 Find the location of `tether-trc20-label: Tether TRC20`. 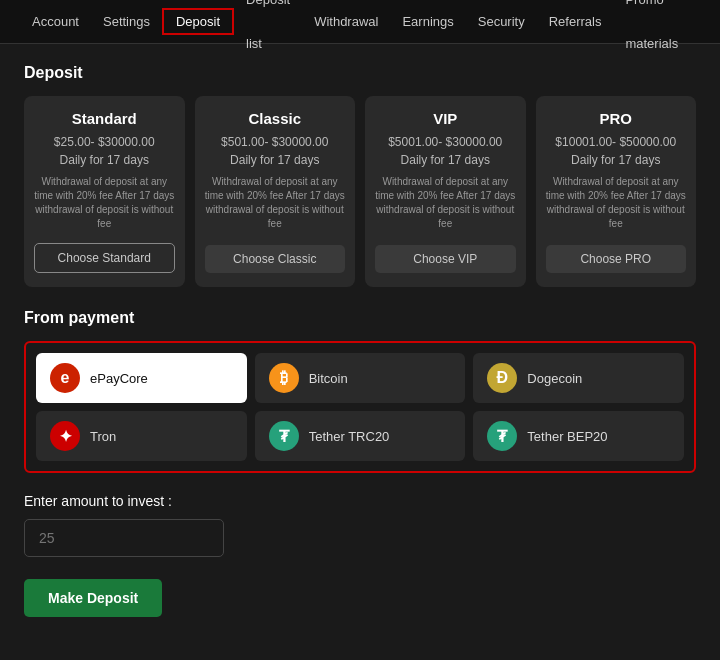

tether-trc20-label: Tether TRC20 is located at coordinates (350, 436).